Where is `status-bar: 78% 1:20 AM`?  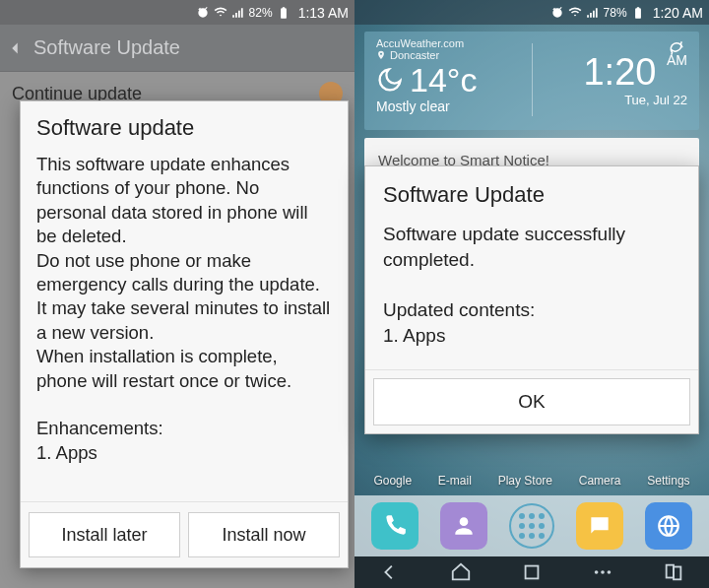 status-bar: 78% 1:20 AM is located at coordinates (532, 12).